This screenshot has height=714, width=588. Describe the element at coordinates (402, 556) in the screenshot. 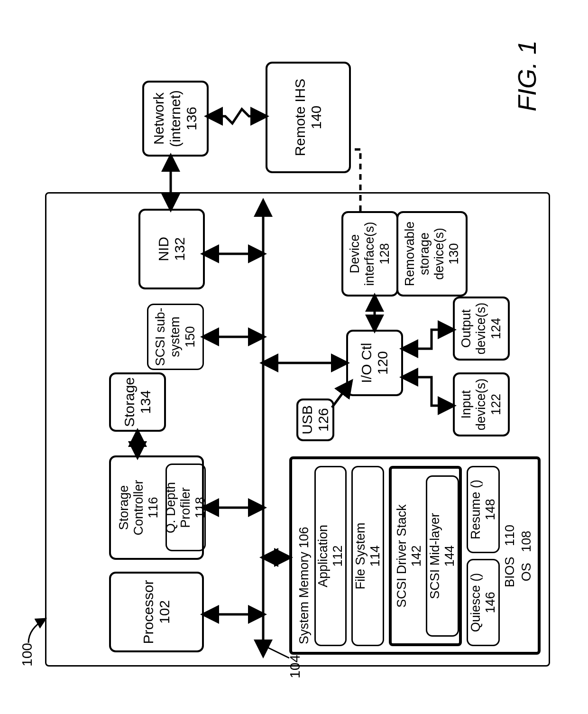

I see `sds-l1: SCSI Driver Stack` at that location.